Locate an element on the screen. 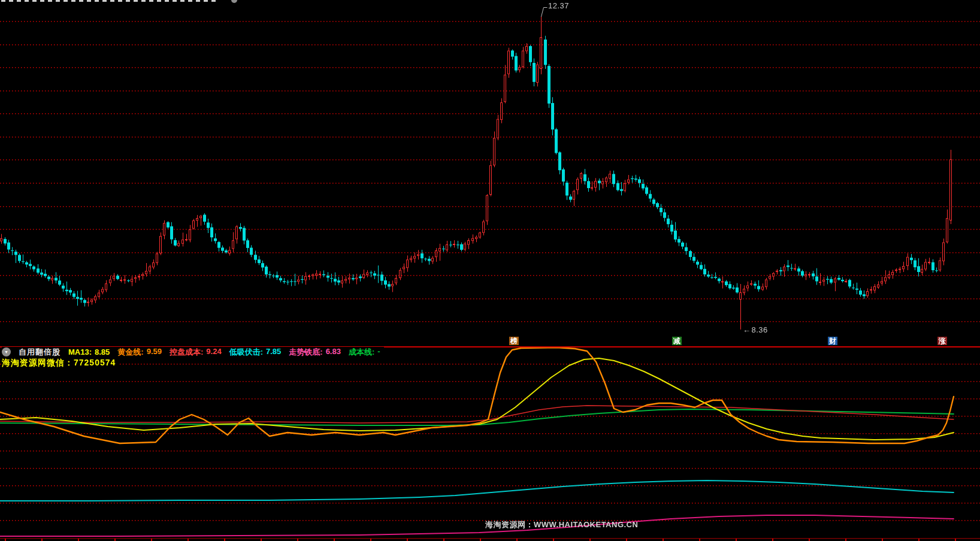 This screenshot has height=541, width=980. signal-marker-jian: 减 is located at coordinates (677, 341).